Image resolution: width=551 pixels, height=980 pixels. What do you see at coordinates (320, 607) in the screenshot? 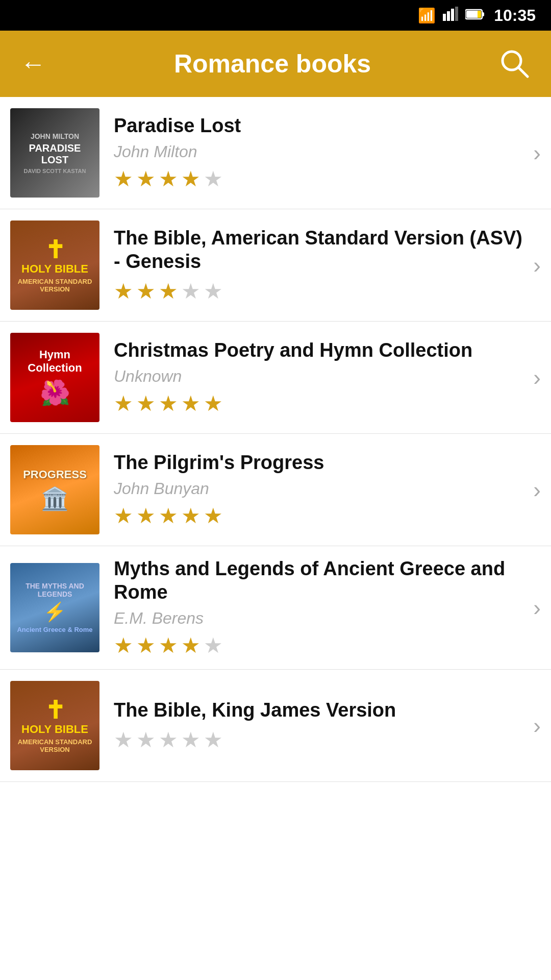
I see `book-info: Myths and Legends of Ancient Greece and …` at bounding box center [320, 607].